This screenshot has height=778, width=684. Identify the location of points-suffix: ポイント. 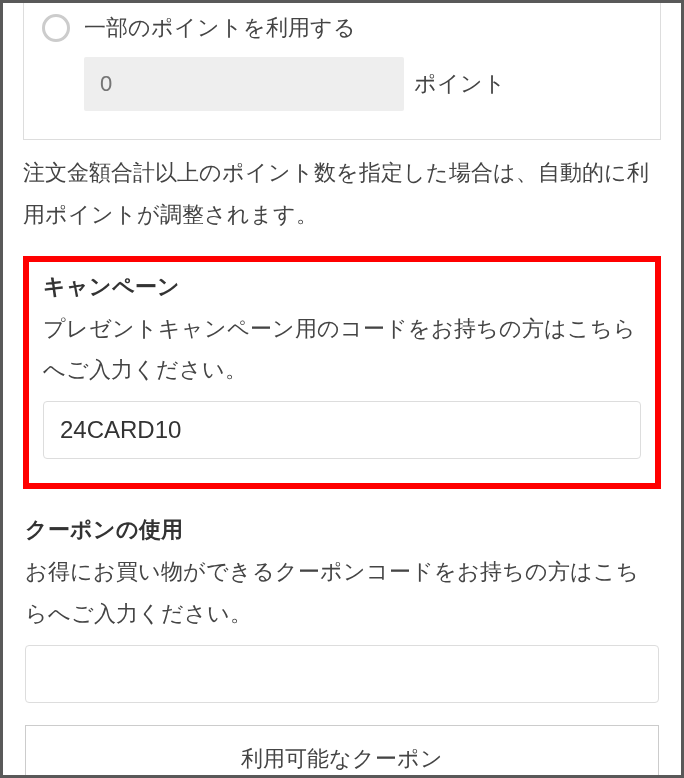
(460, 84).